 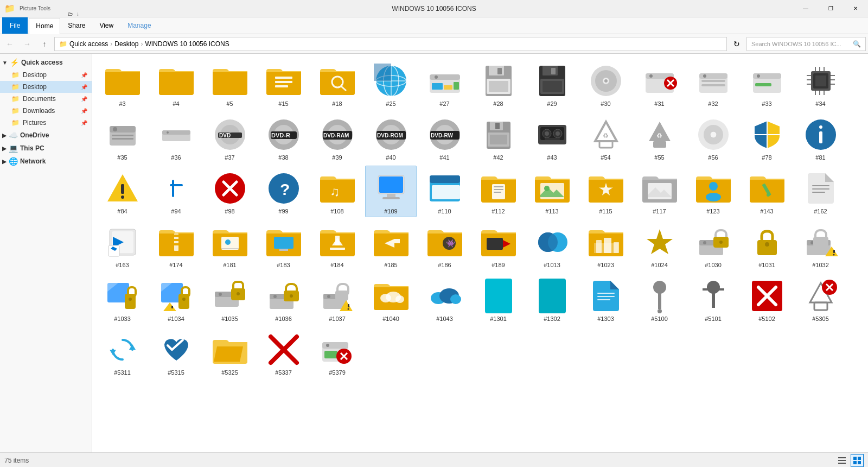 I want to click on tab-file: File, so click(x=15, y=26).